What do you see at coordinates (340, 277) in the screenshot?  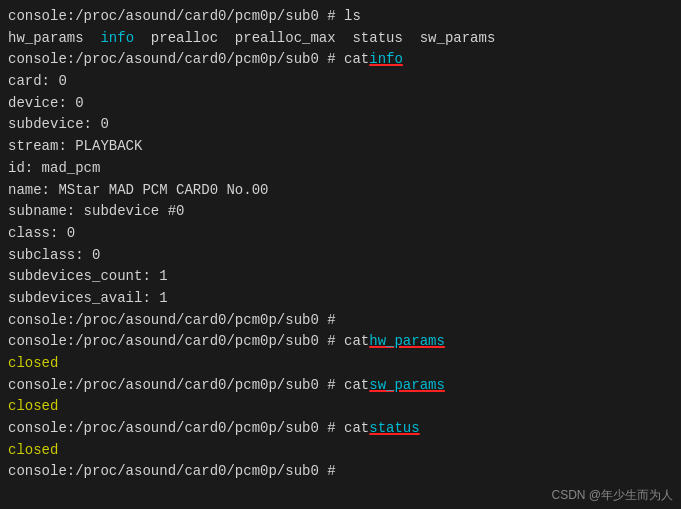 I see `terminal-line: subdevices_count: 1` at bounding box center [340, 277].